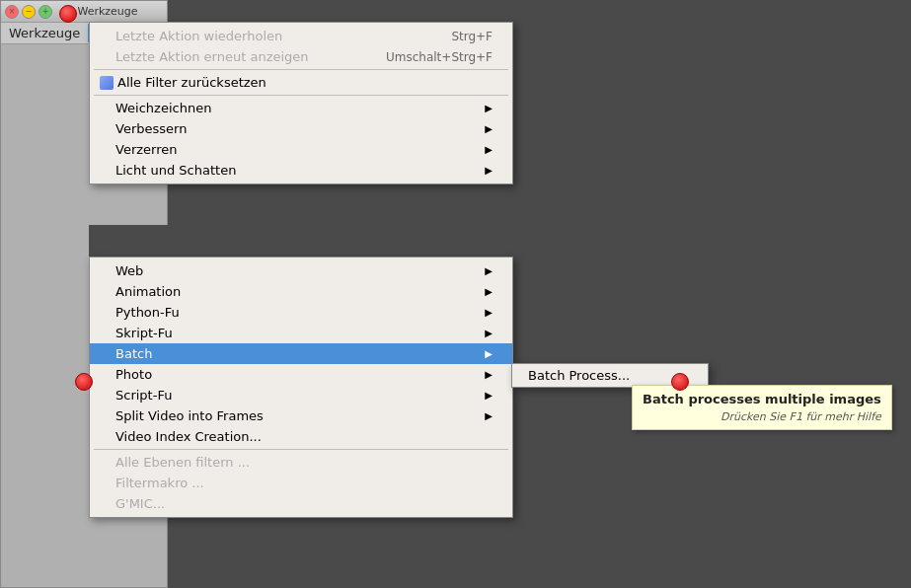 This screenshot has width=911, height=588. I want to click on arrow-animation: ▶, so click(489, 292).